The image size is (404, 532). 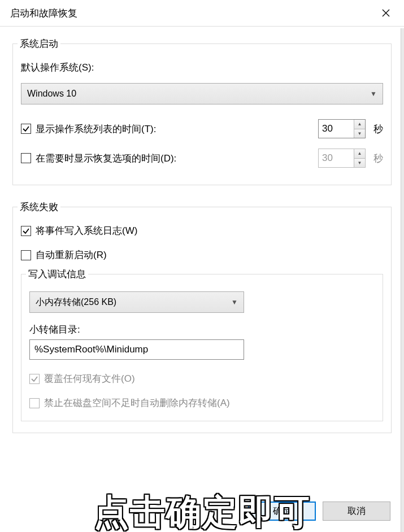 What do you see at coordinates (202, 68) in the screenshot?
I see `default-os-label: 默认操作系统(S):` at bounding box center [202, 68].